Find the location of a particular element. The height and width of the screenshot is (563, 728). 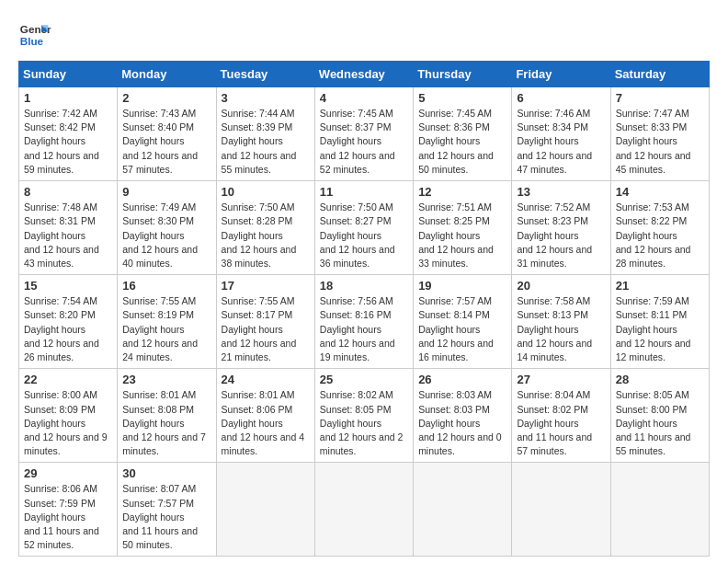

day-number: 4 is located at coordinates (364, 98).